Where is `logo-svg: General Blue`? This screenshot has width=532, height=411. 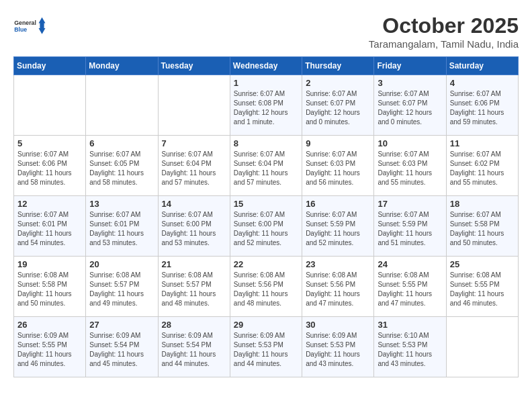
logo-svg: General Blue is located at coordinates (30, 27).